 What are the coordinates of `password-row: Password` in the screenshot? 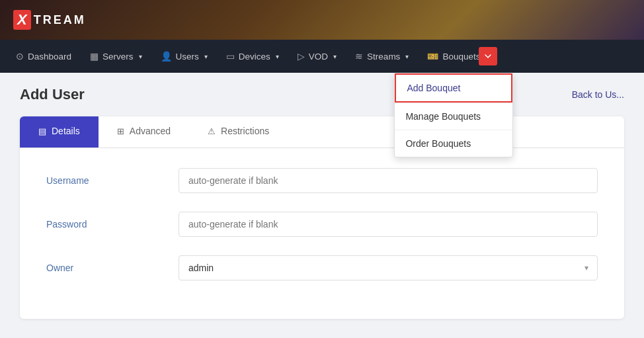 It's located at (322, 224).